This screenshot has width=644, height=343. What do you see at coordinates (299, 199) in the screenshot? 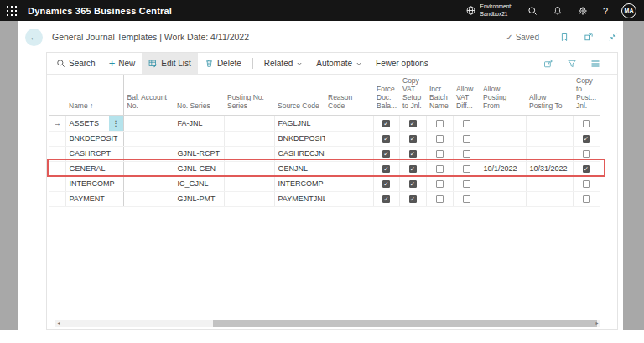
I see `cell-source_code: PAYMENTJNL` at bounding box center [299, 199].